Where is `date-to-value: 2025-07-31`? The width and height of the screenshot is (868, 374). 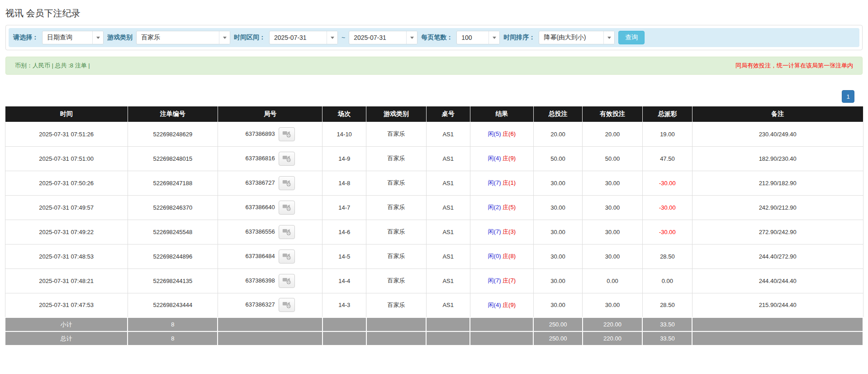 date-to-value: 2025-07-31 is located at coordinates (378, 38).